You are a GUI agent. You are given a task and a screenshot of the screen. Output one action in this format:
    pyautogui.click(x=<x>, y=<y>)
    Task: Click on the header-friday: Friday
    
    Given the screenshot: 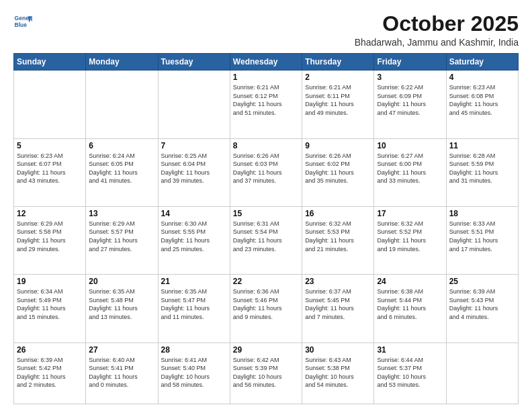 What is the action you would take?
    pyautogui.click(x=410, y=62)
    